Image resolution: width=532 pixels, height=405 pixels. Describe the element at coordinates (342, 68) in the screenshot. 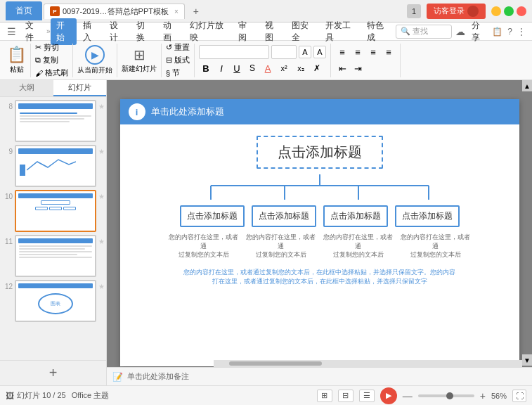

I see `indent-decrease-button: ⇤` at that location.